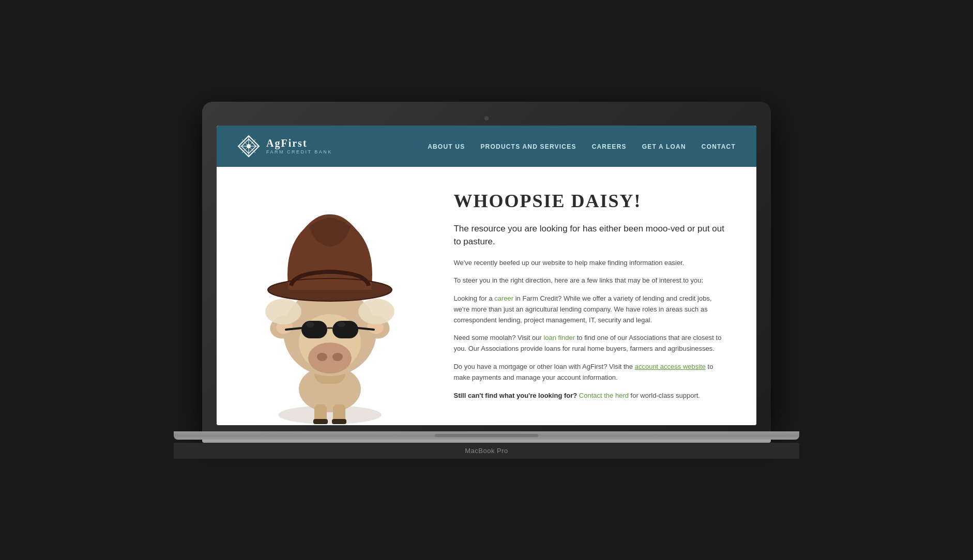 The height and width of the screenshot is (560, 973). Describe the element at coordinates (559, 338) in the screenshot. I see `loan-finder-link: loan finder` at that location.